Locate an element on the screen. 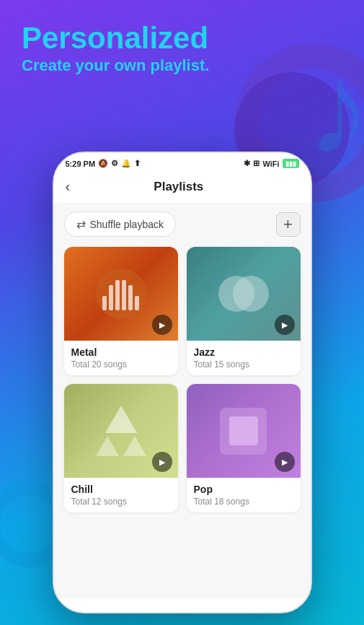 The height and width of the screenshot is (625, 364). playlist-info-chill: Chill Total 12 songs is located at coordinates (121, 495).